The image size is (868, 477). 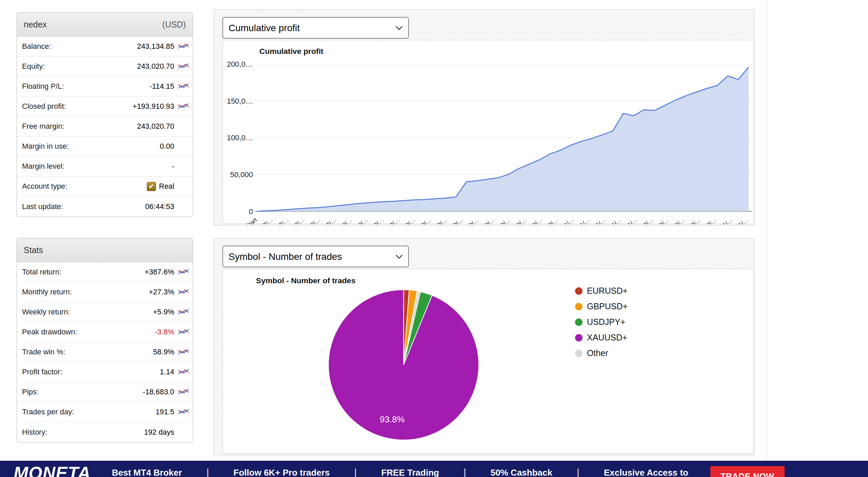 What do you see at coordinates (48, 412) in the screenshot?
I see `row-label: Trades per day:` at bounding box center [48, 412].